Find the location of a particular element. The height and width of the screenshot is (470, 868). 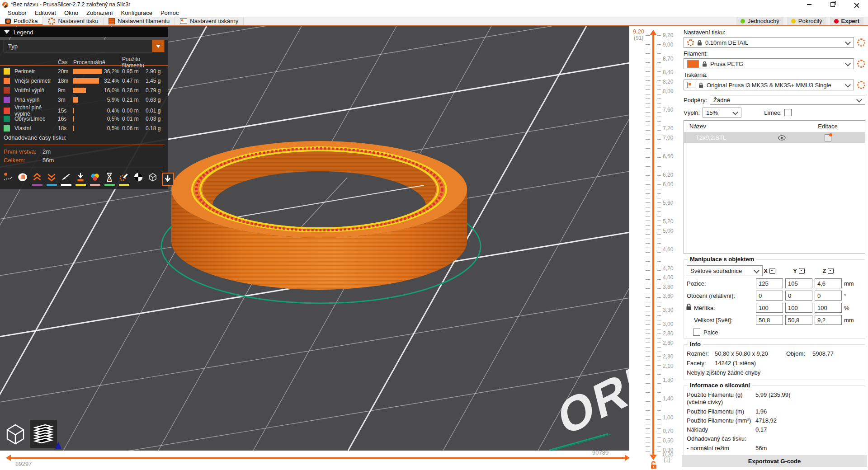

total-time: Celkem:56m is located at coordinates (84, 160).